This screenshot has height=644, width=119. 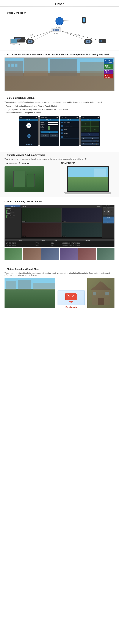 What do you see at coordinates (108, 209) in the screenshot?
I see `ptz-up: ▲` at bounding box center [108, 209].